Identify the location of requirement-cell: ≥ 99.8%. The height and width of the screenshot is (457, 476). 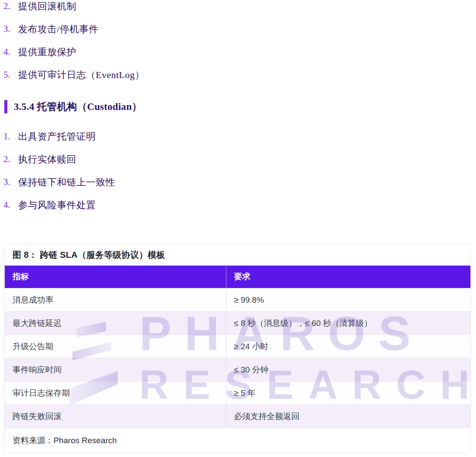
(348, 300).